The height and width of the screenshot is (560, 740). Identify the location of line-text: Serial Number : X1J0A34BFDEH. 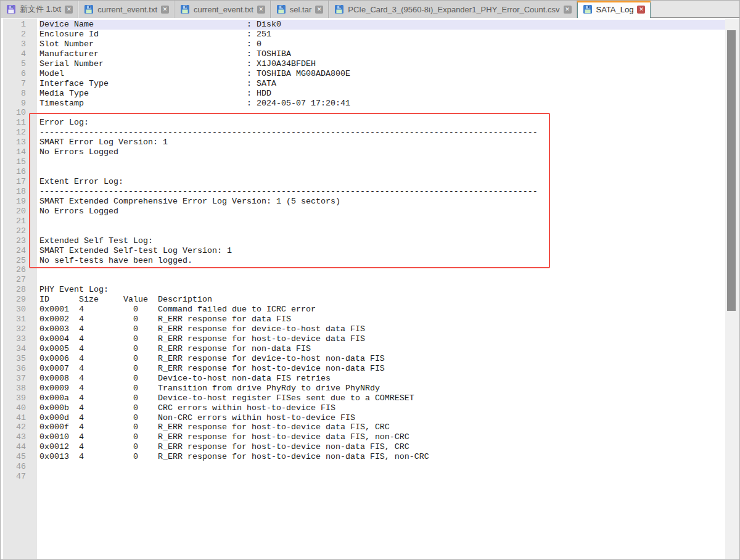
(382, 64).